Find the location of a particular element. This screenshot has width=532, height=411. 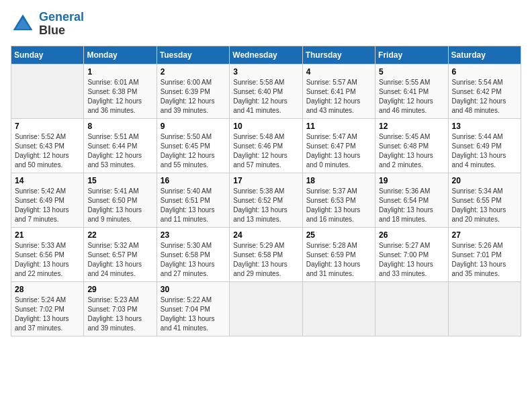

day-info: Sunrise: 5:38 AMSunset: 6:52 PMDaylight:… is located at coordinates (266, 205).